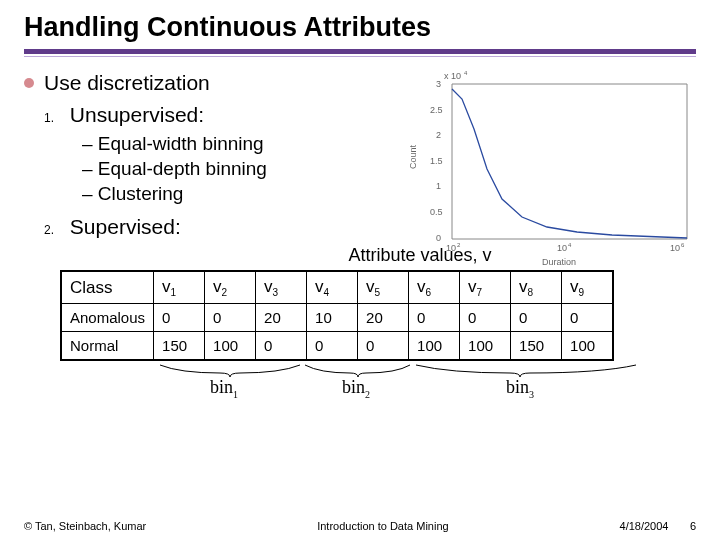  Describe the element at coordinates (588, 288) in the screenshot. I see `col-v9: v9` at that location.